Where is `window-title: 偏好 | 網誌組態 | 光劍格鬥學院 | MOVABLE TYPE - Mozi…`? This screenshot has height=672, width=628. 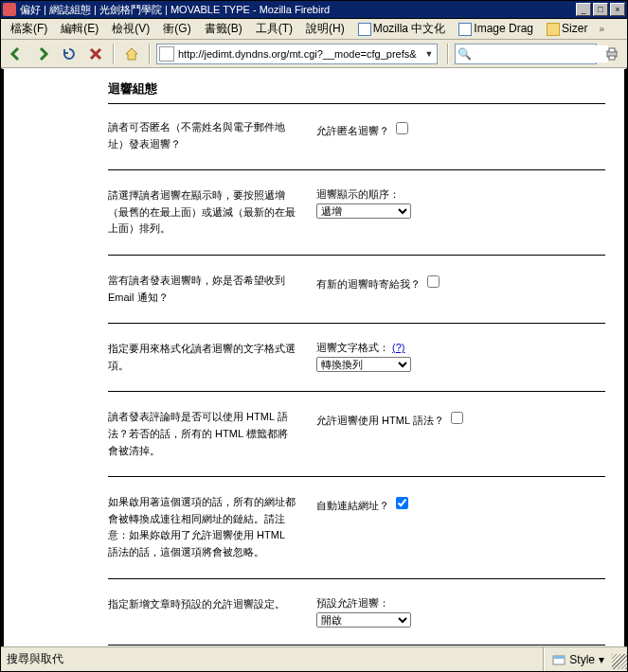 window-title: 偏好 | 網誌組態 | 光劍格鬥學院 | MOVABLE TYPE - Mozi… is located at coordinates (297, 9).